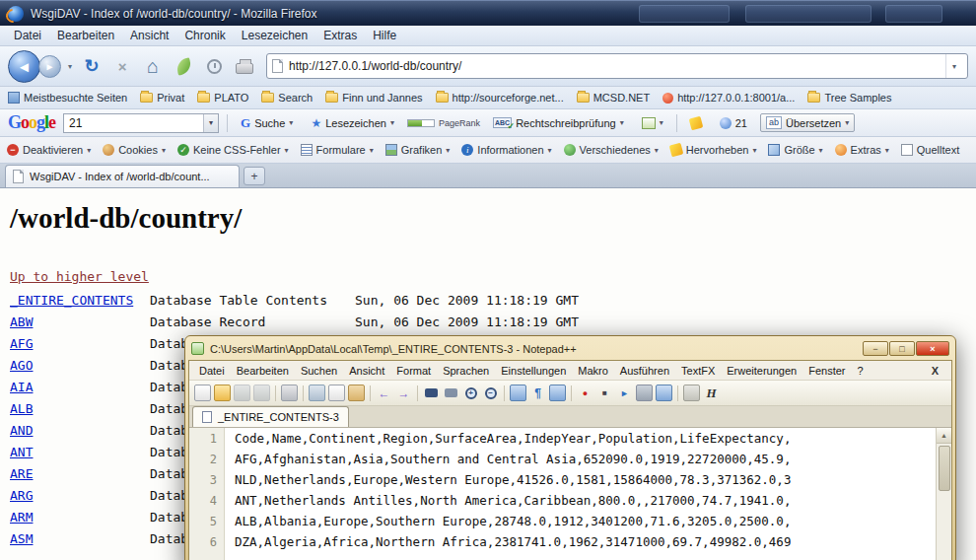 The image size is (976, 560). What do you see at coordinates (22, 538) in the screenshot?
I see `entry-link: ASM` at bounding box center [22, 538].